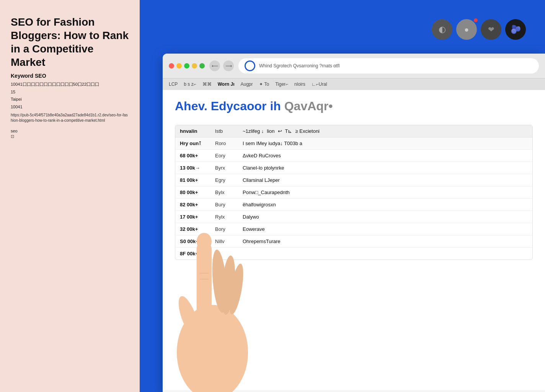 The height and width of the screenshot is (392, 545). Describe the element at coordinates (385, 131) in the screenshot. I see `col-header-filter: ~1zlifeg ↓ lion ↩ T⊾ ≥ Excietoni` at that location.